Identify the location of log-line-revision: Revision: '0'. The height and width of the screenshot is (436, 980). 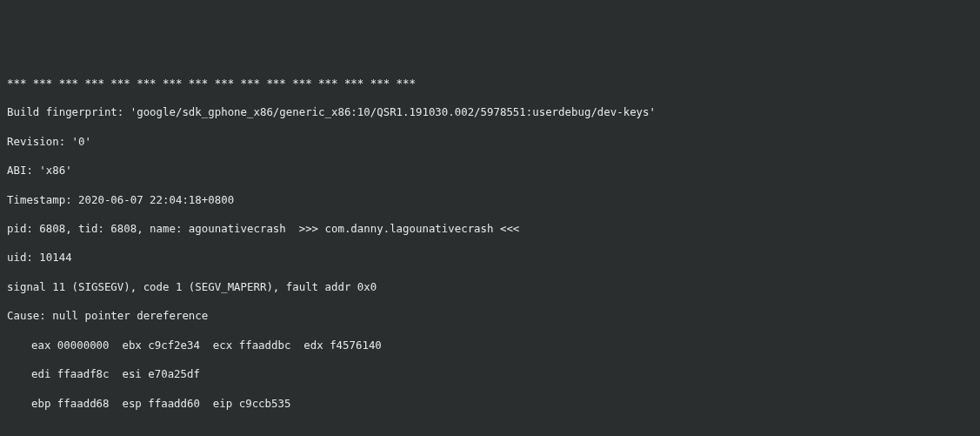
(490, 143).